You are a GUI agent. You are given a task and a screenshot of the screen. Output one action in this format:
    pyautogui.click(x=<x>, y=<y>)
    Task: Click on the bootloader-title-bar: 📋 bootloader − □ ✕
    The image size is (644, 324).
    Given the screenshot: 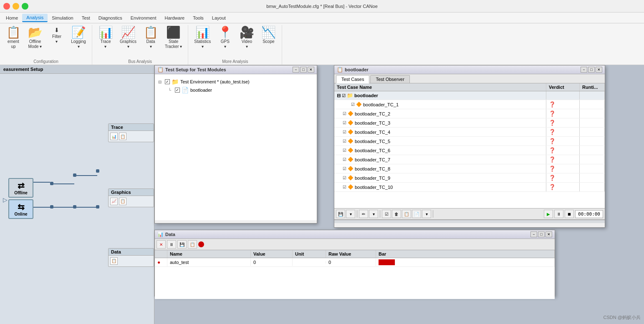 What is the action you would take?
    pyautogui.click(x=470, y=70)
    